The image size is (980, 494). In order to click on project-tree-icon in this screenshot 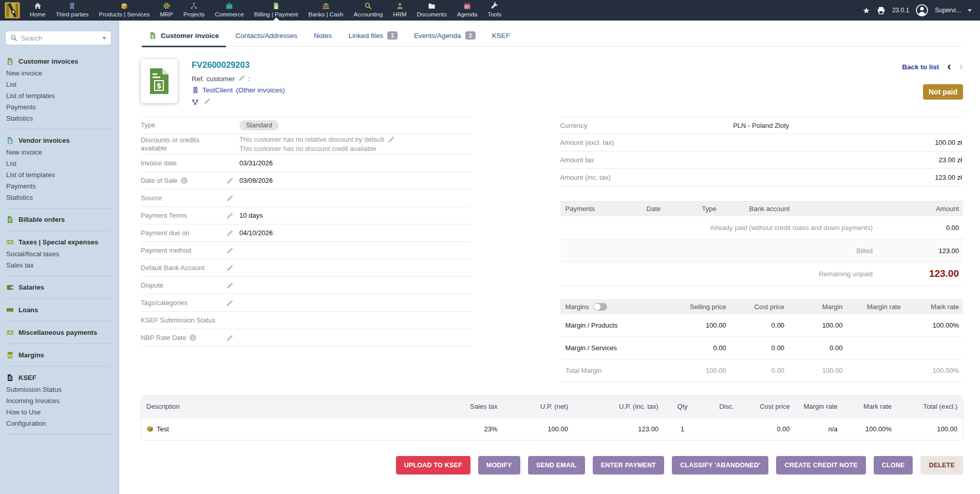, I will do `click(195, 102)`.